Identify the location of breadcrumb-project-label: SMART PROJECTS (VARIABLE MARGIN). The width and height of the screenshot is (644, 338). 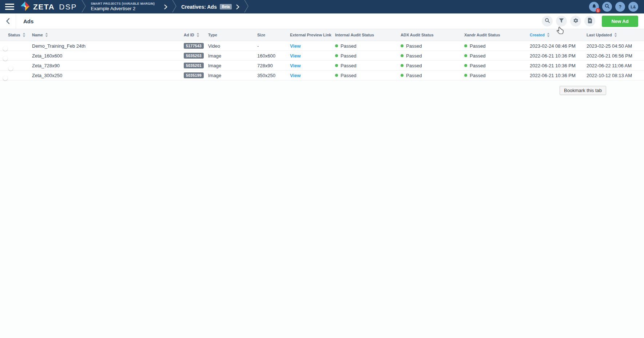
(123, 4).